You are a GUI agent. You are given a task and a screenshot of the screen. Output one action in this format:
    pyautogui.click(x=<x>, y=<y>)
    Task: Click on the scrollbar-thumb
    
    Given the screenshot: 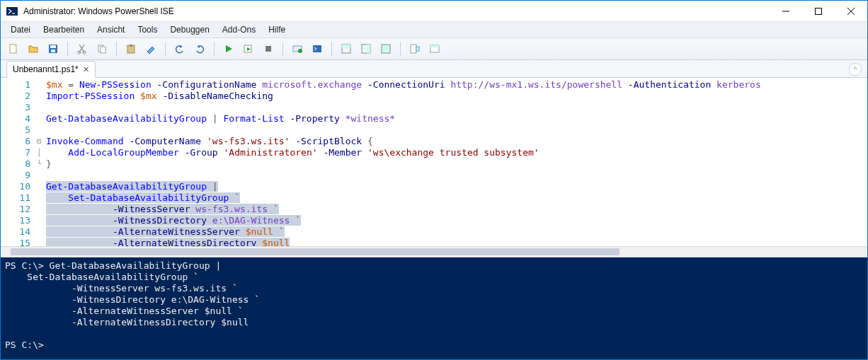 What is the action you would take?
    pyautogui.click(x=315, y=252)
    